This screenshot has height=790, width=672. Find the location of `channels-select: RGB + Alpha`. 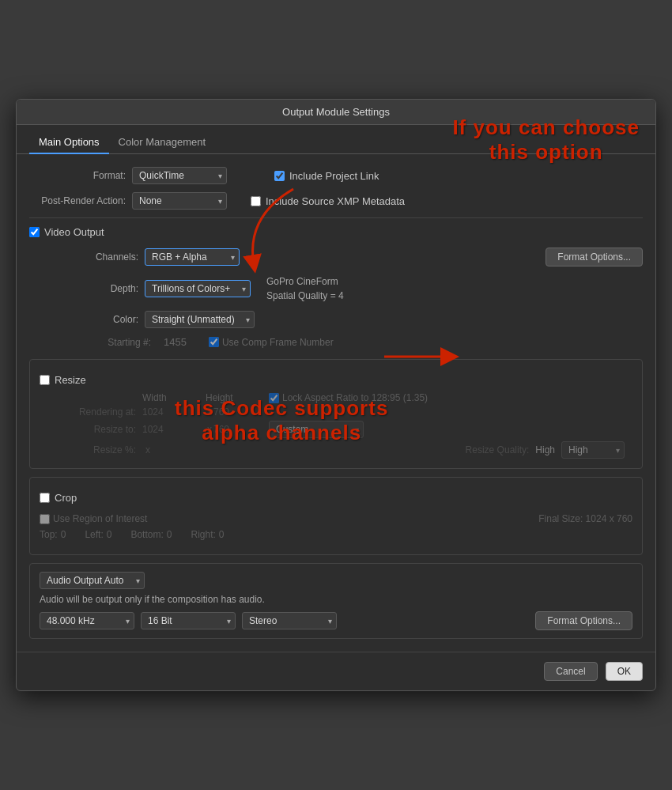

channels-select: RGB + Alpha is located at coordinates (192, 257).